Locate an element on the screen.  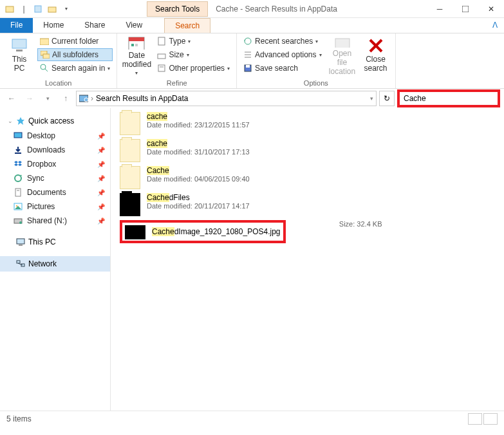
ribbon-collapse-icon: ᐱ is located at coordinates (495, 26).